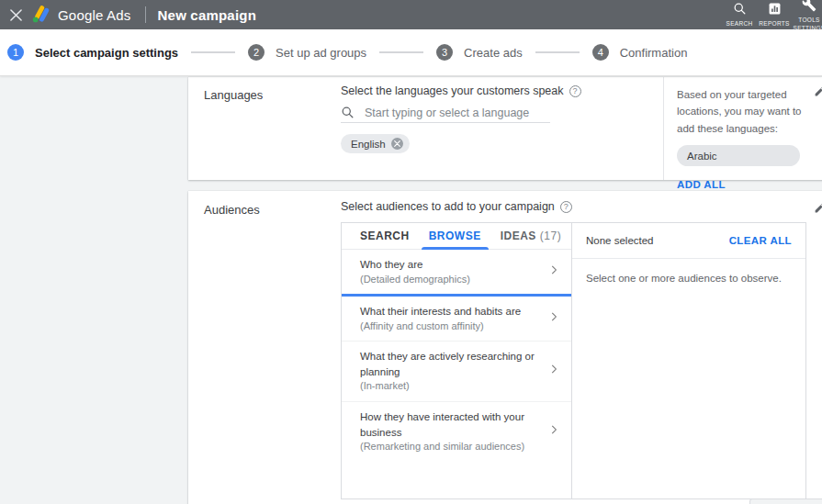  Describe the element at coordinates (450, 113) in the screenshot. I see `language-search-input` at that location.